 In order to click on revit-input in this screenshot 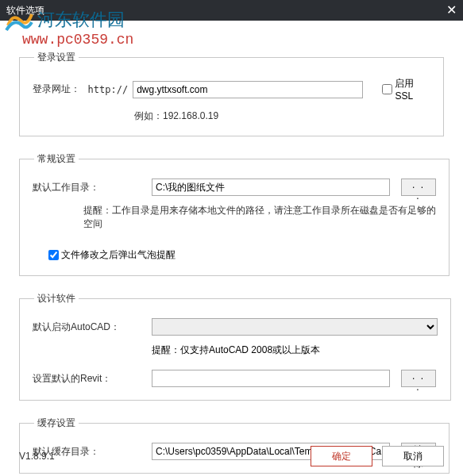, I will do `click(271, 378)`.